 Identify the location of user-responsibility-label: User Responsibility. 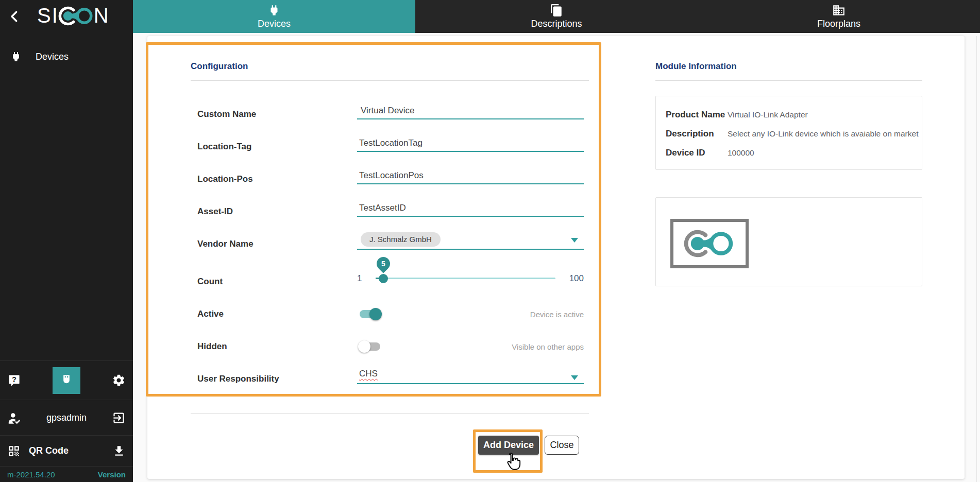
(238, 379).